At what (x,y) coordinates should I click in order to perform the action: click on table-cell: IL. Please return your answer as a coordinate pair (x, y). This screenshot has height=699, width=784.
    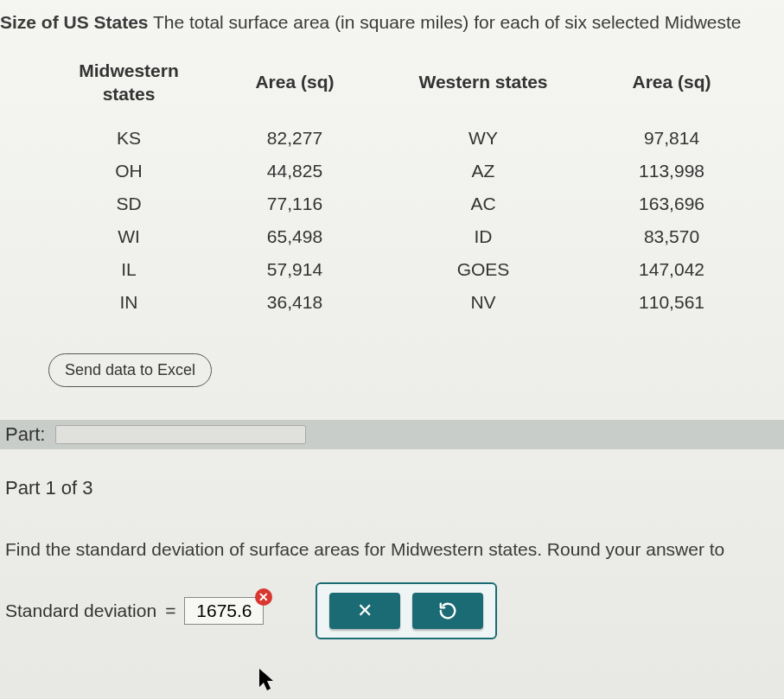
    Looking at the image, I should click on (130, 270).